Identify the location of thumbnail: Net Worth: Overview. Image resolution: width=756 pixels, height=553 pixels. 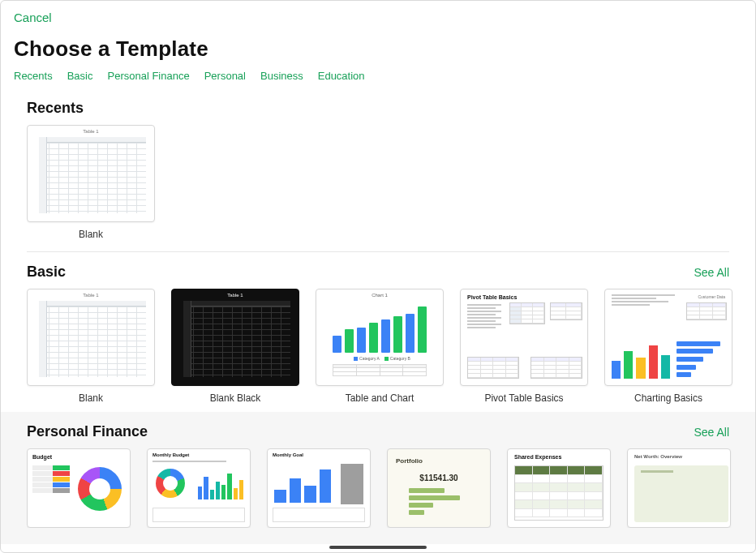
(679, 488).